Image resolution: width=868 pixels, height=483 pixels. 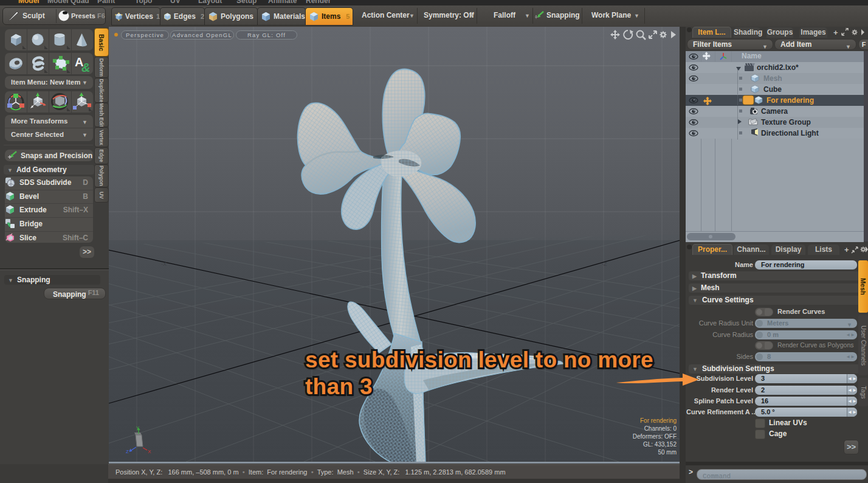 What do you see at coordinates (604, 264) in the screenshot?
I see `svg-text: -Z` at bounding box center [604, 264].